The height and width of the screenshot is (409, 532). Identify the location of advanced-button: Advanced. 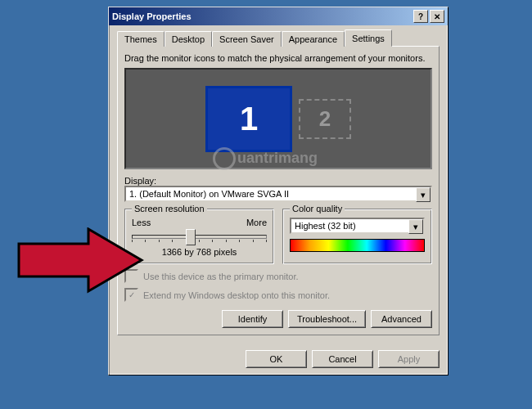
(401, 319).